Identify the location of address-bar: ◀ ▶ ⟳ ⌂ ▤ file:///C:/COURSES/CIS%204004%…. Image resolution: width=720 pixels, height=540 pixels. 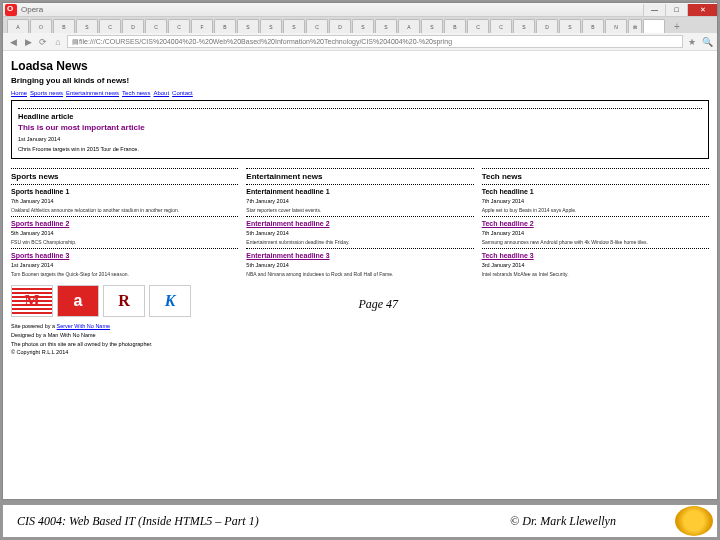
(360, 42).